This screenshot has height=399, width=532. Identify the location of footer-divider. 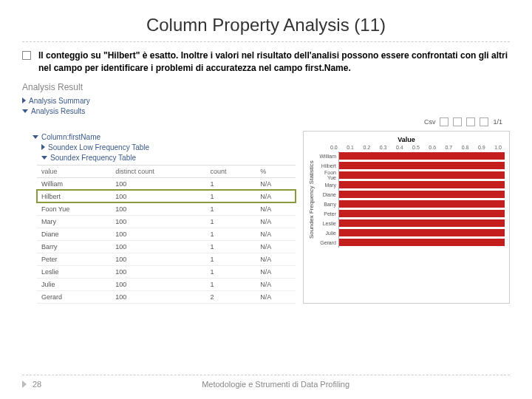
(266, 375).